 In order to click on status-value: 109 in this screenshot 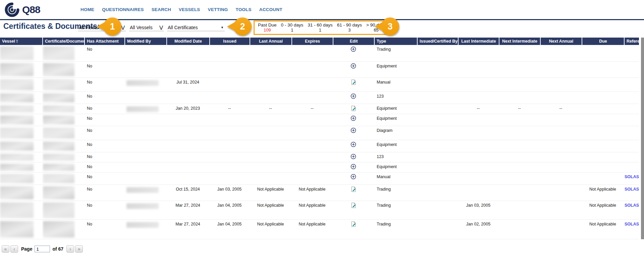, I will do `click(267, 30)`.